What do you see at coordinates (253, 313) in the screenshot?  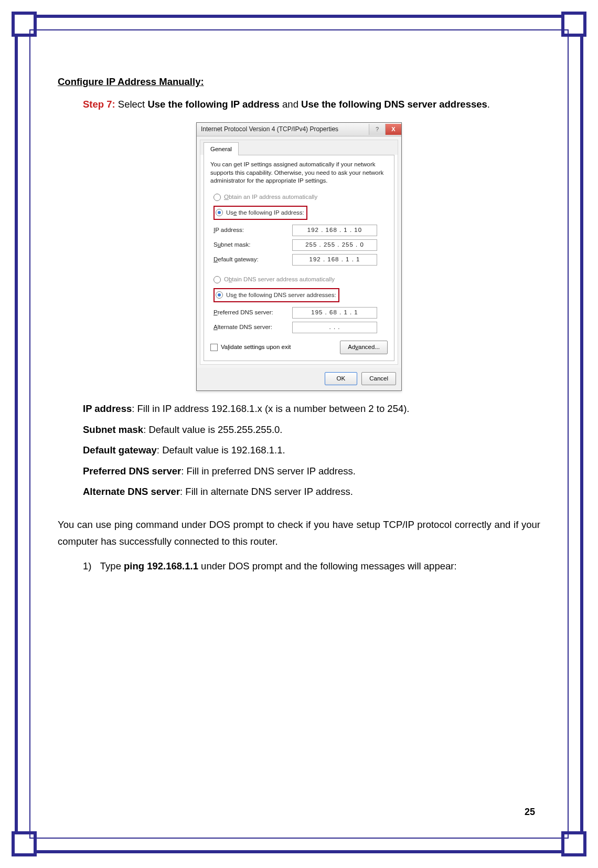 I see `preferred-dns-label: Preferred DNS server:` at bounding box center [253, 313].